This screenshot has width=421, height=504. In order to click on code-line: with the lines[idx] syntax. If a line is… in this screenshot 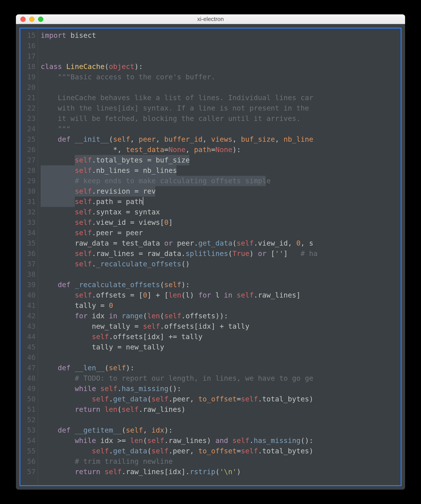, I will do `click(221, 108)`.